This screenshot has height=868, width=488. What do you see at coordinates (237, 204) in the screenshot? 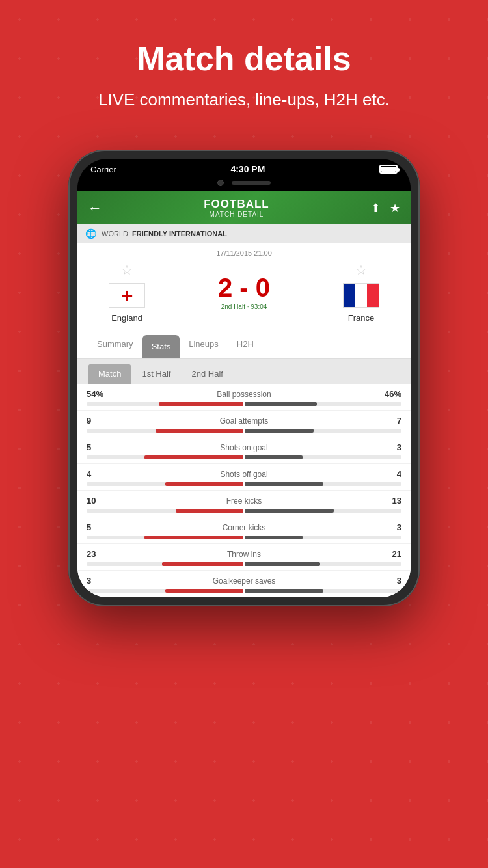
I see `app-title: FOOTBALL` at bounding box center [237, 204].